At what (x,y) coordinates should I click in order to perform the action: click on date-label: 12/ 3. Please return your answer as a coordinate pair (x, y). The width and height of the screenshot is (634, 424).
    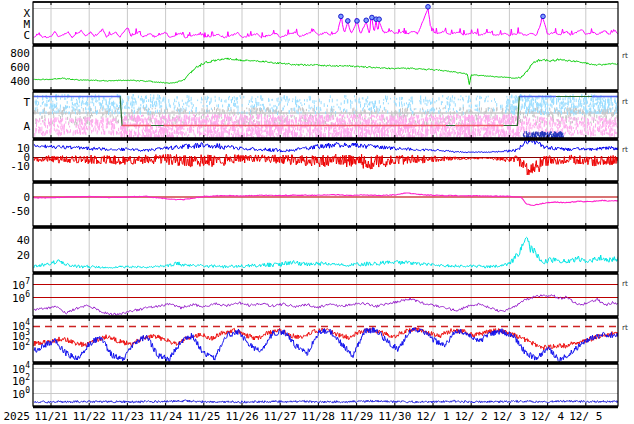
    Looking at the image, I should click on (510, 416).